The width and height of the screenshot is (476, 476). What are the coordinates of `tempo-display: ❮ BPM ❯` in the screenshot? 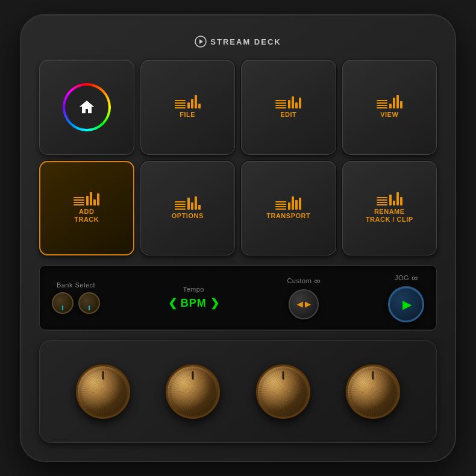 It's located at (194, 303).